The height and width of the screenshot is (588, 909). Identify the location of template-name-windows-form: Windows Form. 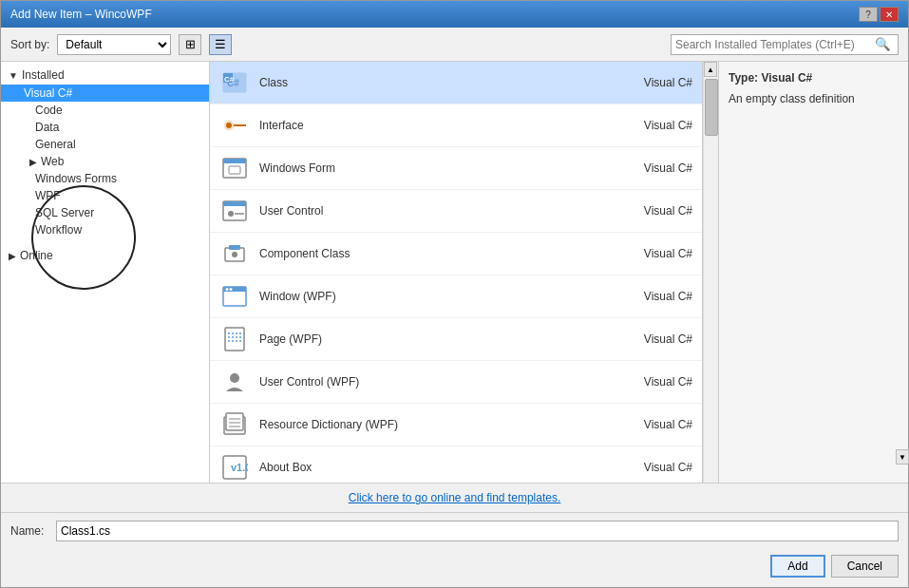
(438, 168).